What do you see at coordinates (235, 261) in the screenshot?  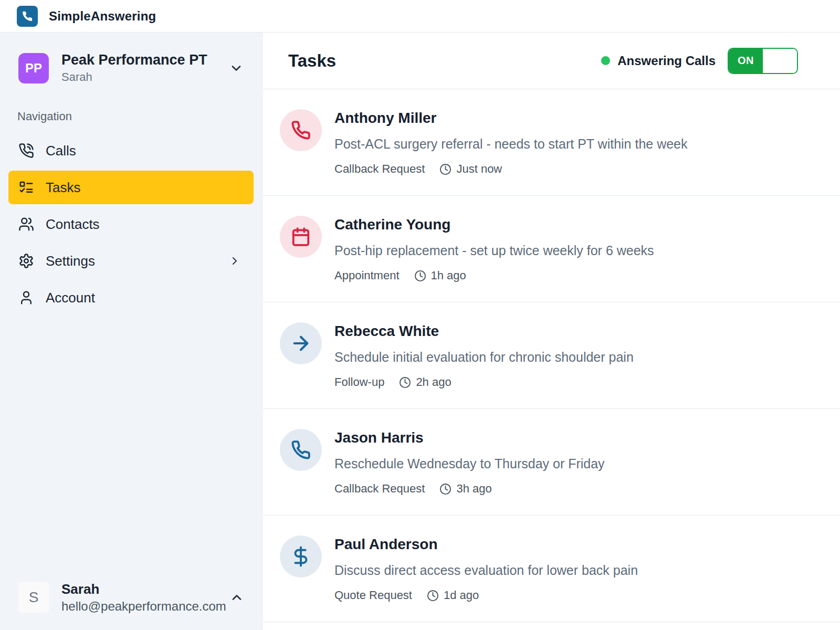 I see `chevron-right-icon` at bounding box center [235, 261].